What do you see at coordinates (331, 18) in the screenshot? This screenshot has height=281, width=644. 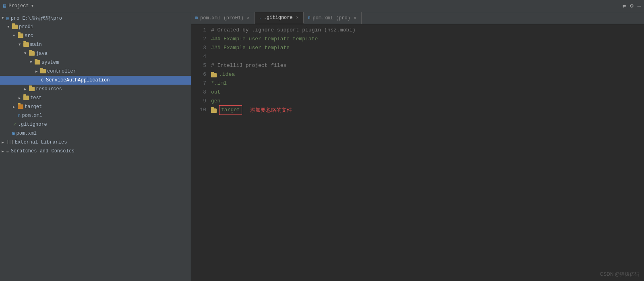 I see `tab-label: pom.xml (pro)` at bounding box center [331, 18].